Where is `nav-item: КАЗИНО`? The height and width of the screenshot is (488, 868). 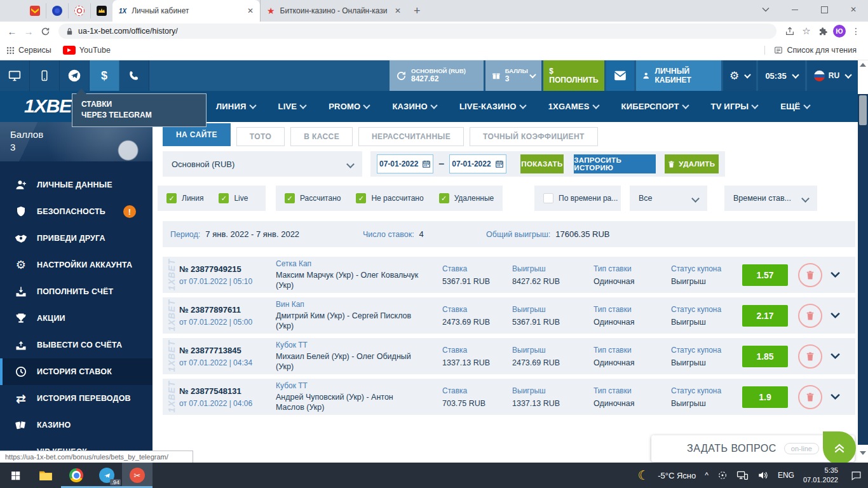 nav-item: КАЗИНО is located at coordinates (414, 107).